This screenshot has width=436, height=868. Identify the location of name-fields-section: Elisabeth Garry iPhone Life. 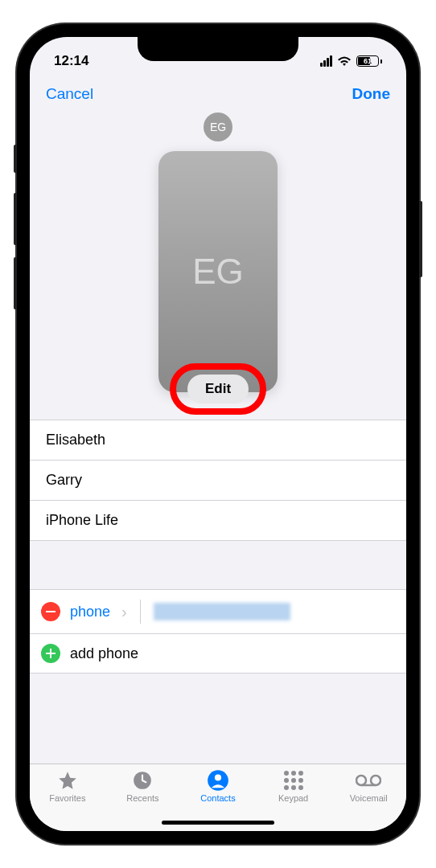
(218, 481).